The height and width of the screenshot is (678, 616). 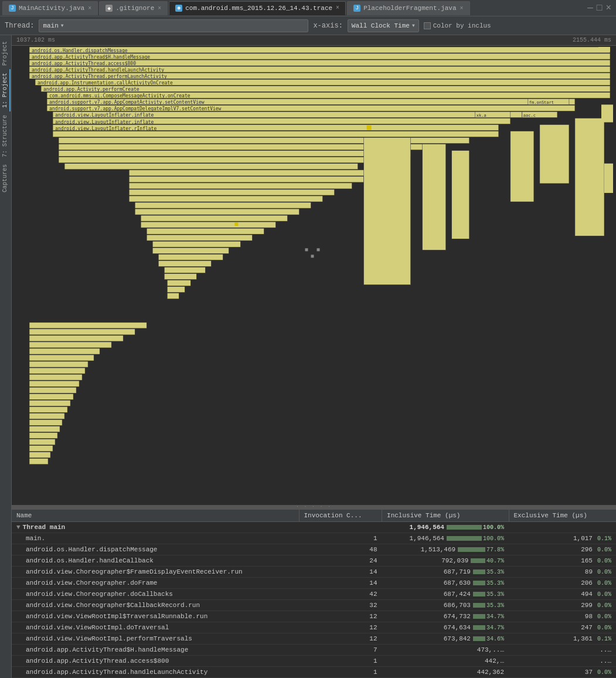 I want to click on table-cell-invoc, so click(x=341, y=528).